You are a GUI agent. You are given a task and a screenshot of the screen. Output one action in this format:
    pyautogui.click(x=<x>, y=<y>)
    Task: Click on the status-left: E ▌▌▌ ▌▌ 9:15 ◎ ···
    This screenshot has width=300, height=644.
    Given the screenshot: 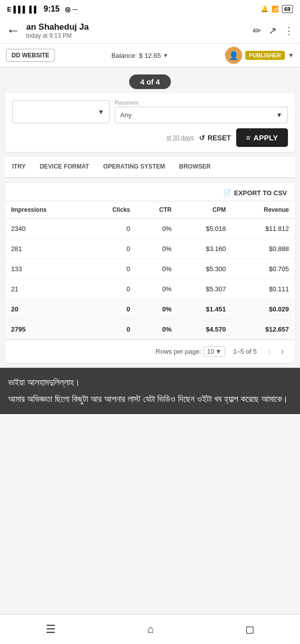 What is the action you would take?
    pyautogui.click(x=42, y=9)
    